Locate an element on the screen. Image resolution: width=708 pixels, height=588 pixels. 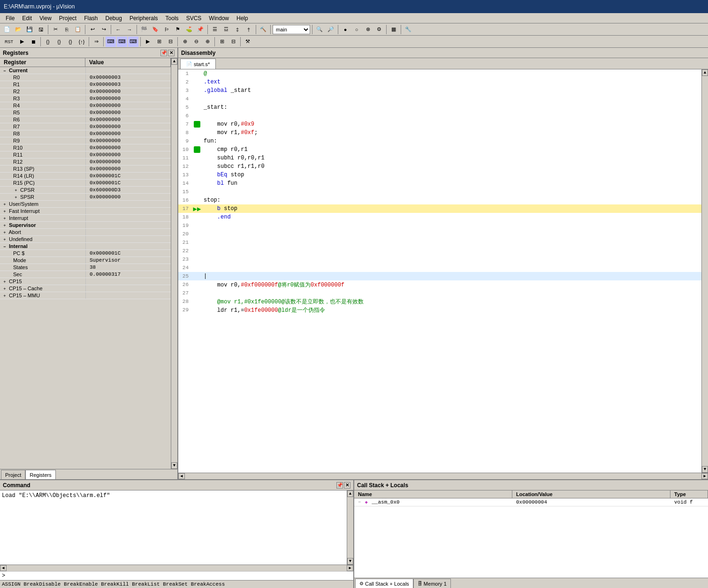
brace2-button: {} is located at coordinates (59, 42).